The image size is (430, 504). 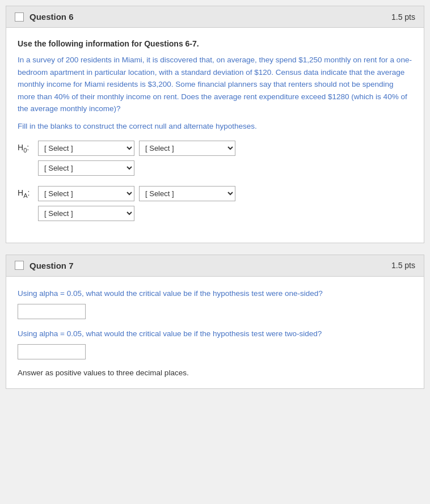 What do you see at coordinates (187, 194) in the screenshot?
I see `ha-dropdown-2: [ Select ]` at bounding box center [187, 194].